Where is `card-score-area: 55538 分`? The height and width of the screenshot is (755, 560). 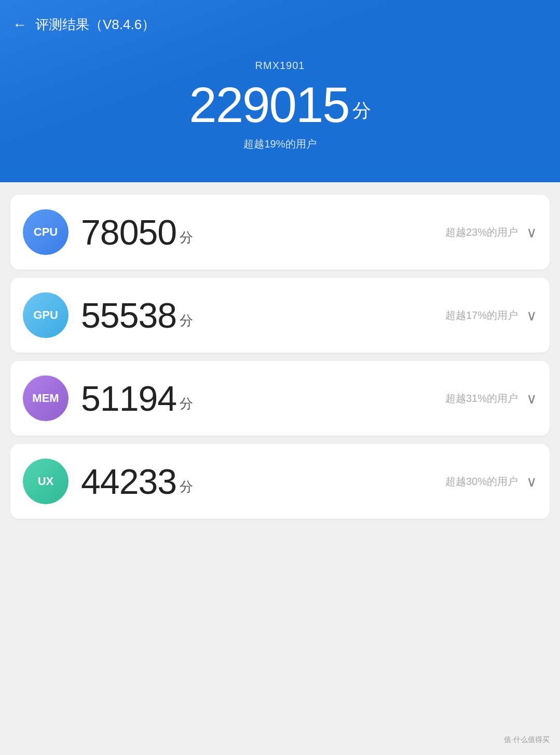
card-score-area: 55538 分 is located at coordinates (263, 315).